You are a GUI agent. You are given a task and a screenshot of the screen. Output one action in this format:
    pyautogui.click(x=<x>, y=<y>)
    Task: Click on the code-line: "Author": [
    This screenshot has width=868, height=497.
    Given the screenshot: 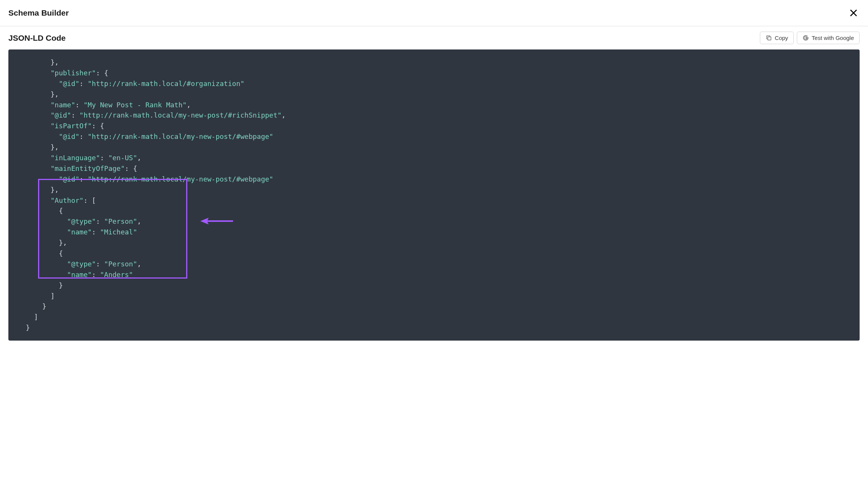 What is the action you would take?
    pyautogui.click(x=434, y=201)
    